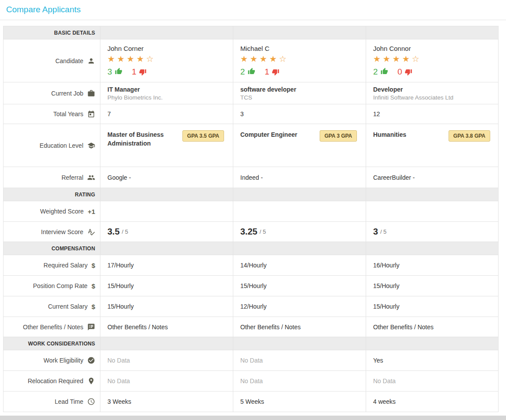 The width and height of the screenshot is (506, 420). Describe the element at coordinates (300, 231) in the screenshot. I see `interview-score-cell: 3.25 / 5` at that location.